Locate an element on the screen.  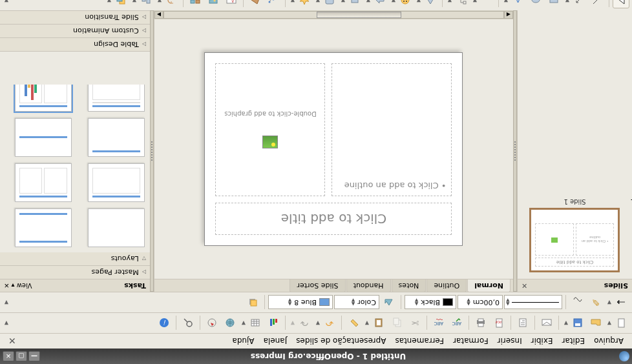
text-tool-dropdown: ▼ is located at coordinates (505, 1).